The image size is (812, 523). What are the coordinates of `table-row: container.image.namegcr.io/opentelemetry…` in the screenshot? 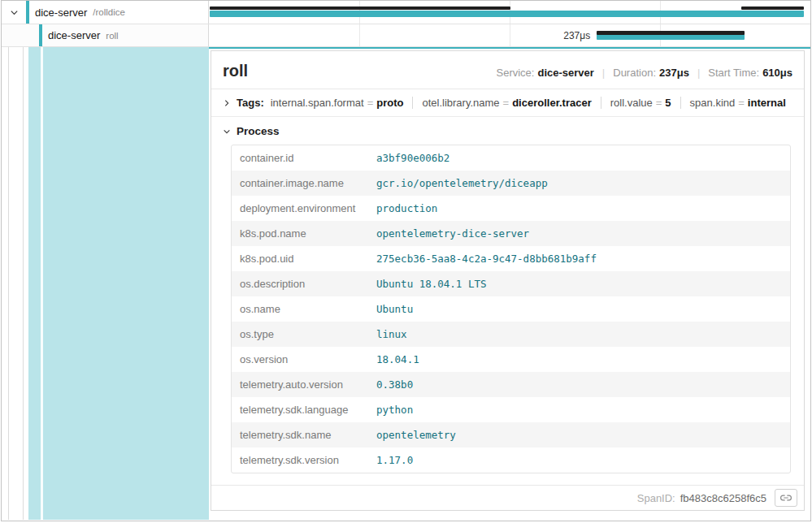 It's located at (510, 184).